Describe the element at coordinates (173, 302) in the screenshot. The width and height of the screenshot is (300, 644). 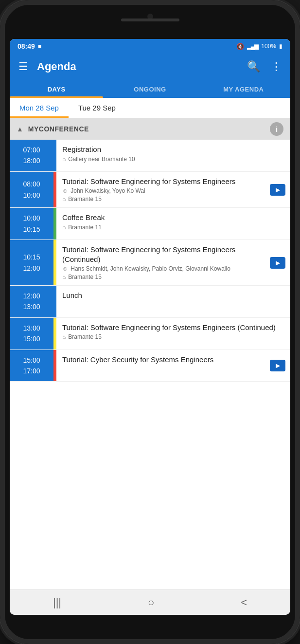
I see `session-content-lunch: Lunch` at that location.